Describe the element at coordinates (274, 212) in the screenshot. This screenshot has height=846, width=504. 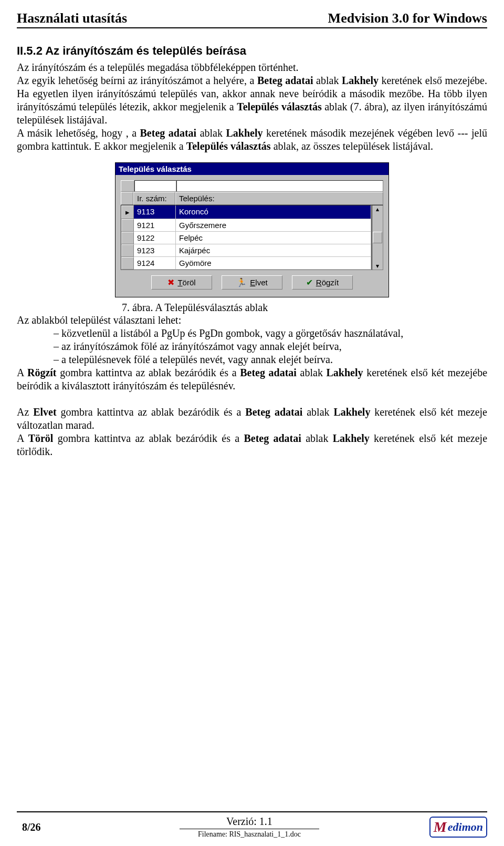
I see `cell-name: Koroncó` at that location.